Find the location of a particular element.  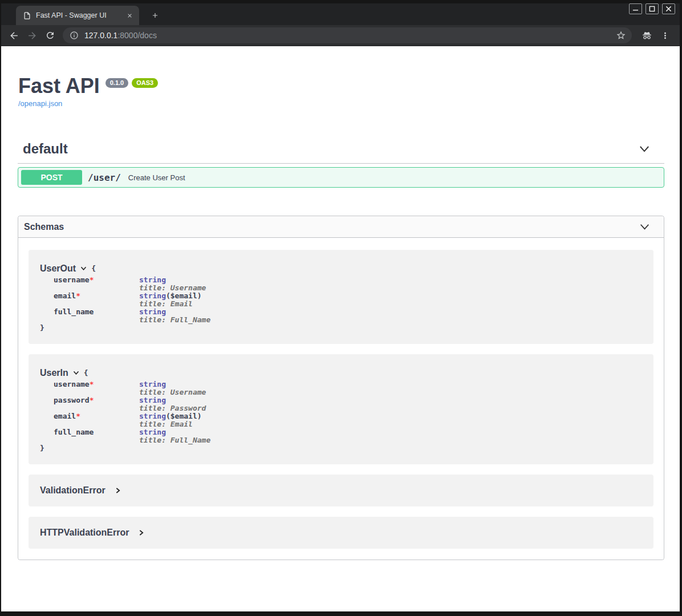

forward-icon is located at coordinates (32, 35).